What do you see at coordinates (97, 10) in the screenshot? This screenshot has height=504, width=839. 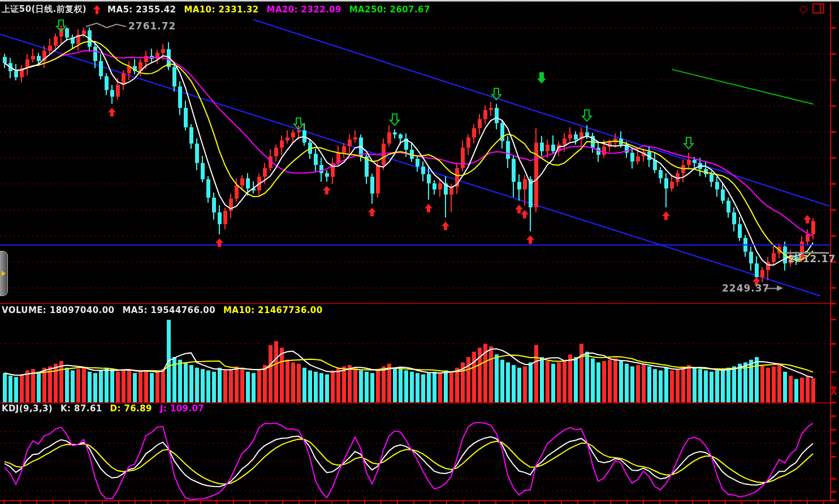 I see `up-arrow-icon` at bounding box center [97, 10].